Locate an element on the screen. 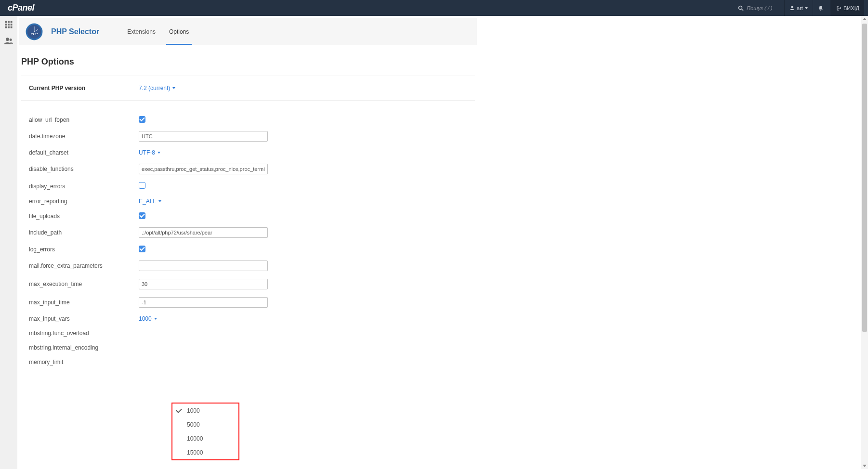 The height and width of the screenshot is (469, 868). logout-label: ВИХІД is located at coordinates (852, 8).